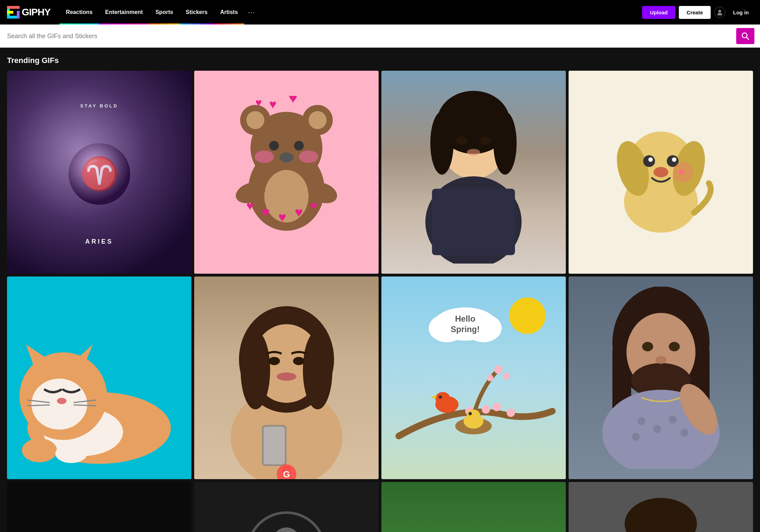  I want to click on svg-text: G, so click(286, 474).